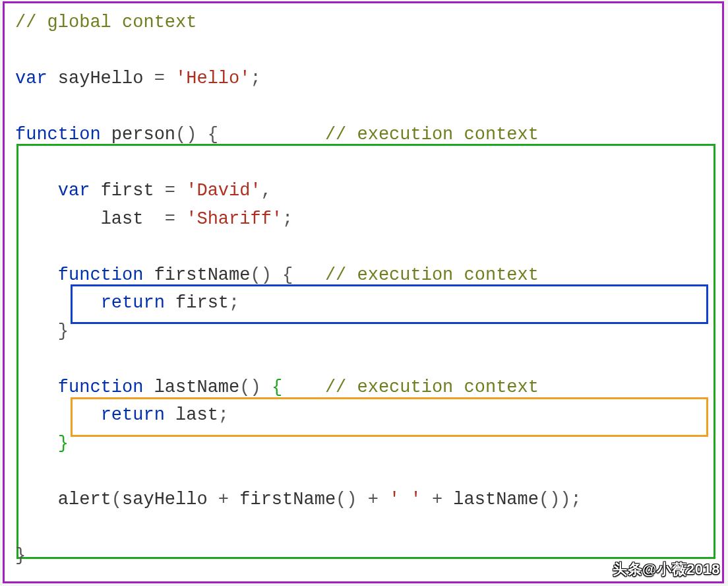  What do you see at coordinates (202, 275) in the screenshot?
I see `fn-firstname: firstName` at bounding box center [202, 275].